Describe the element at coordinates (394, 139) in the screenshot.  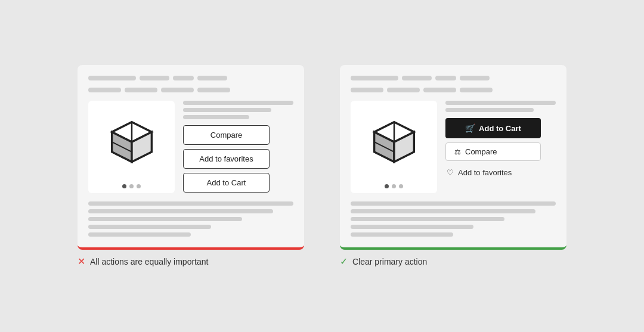
I see `box-svg-right` at that location.